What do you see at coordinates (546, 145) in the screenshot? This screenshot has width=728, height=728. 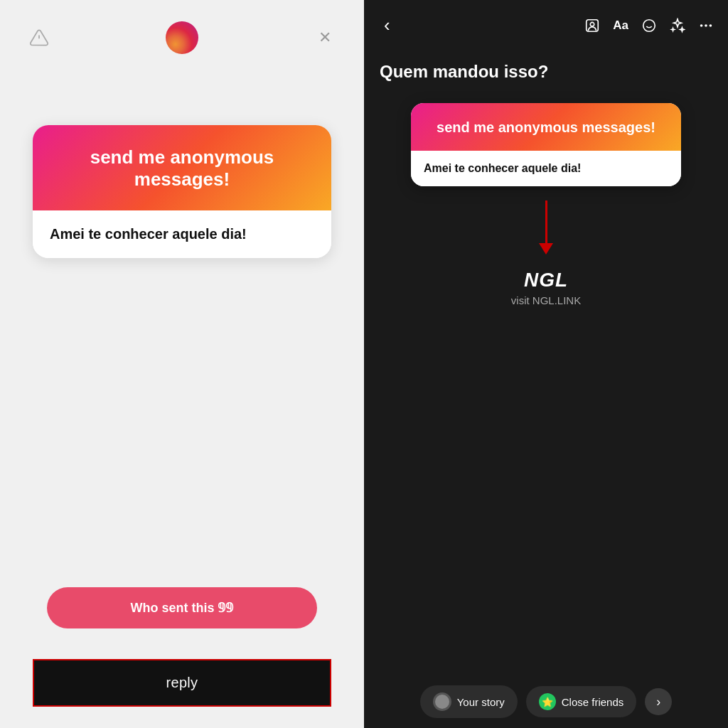 I see `message-card-right: send me anonymous messages! Amei te conh…` at bounding box center [546, 145].